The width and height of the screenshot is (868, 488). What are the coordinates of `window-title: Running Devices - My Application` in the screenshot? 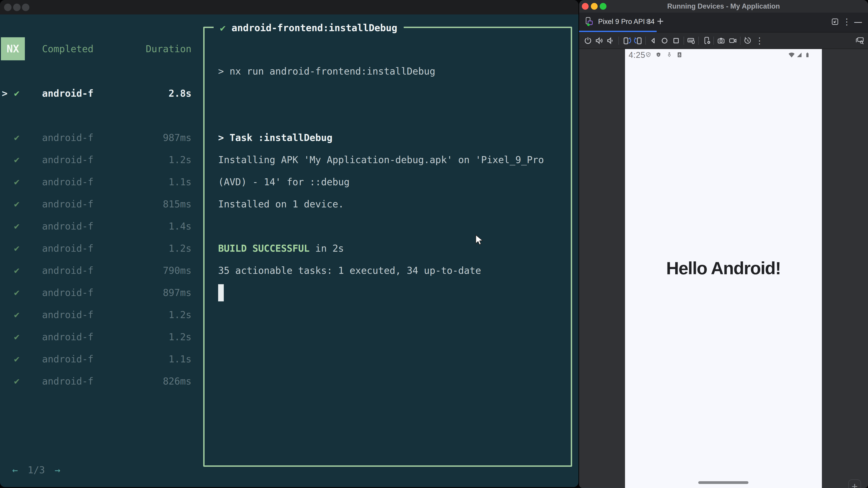 It's located at (724, 6).